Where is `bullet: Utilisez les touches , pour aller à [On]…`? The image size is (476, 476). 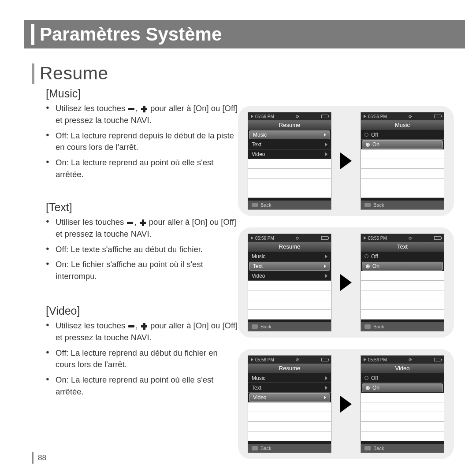 bullet: Utilisez les touches , pour aller à [On]… is located at coordinates (143, 332).